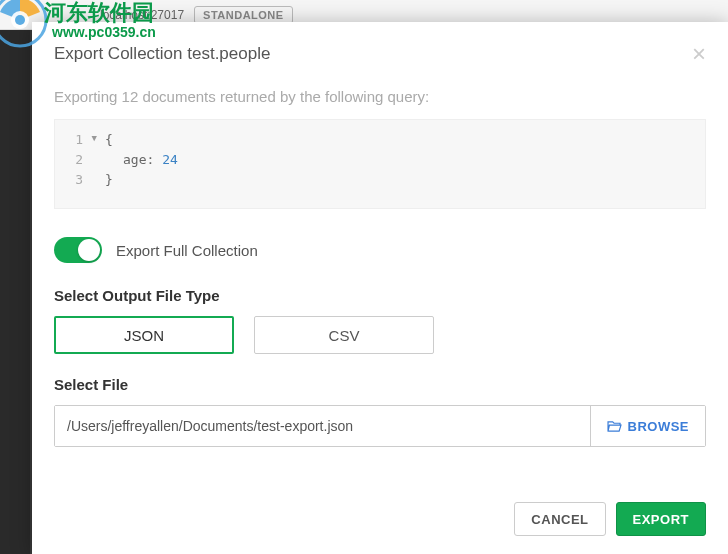  I want to click on code-text: {, so click(104, 140).